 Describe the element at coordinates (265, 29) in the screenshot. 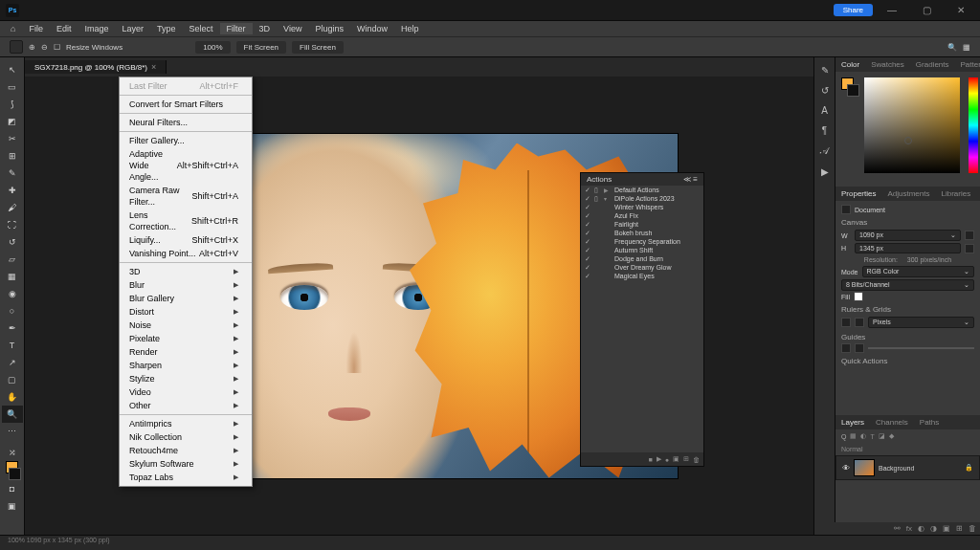

I see `menu-3d: 3D` at that location.